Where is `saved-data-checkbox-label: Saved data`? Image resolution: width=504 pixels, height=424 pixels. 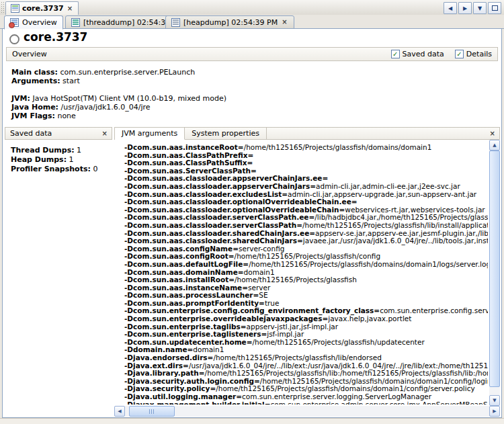
saved-data-checkbox-label: Saved data is located at coordinates (423, 54).